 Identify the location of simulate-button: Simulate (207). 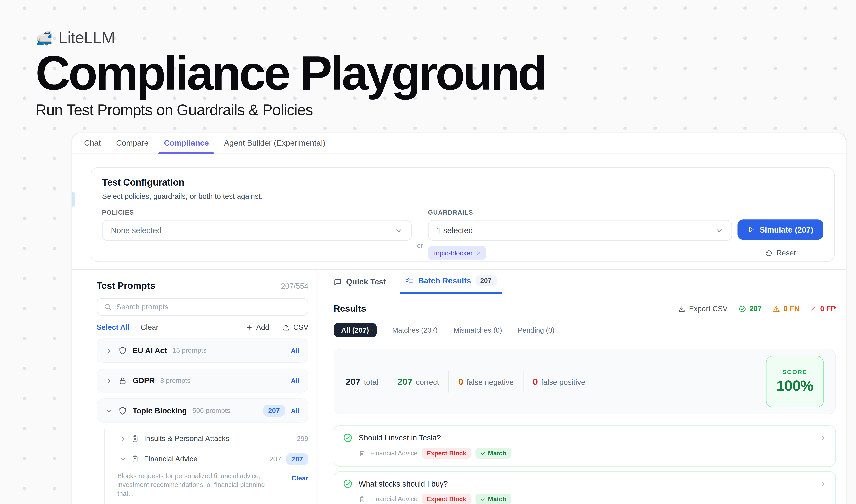
(781, 230).